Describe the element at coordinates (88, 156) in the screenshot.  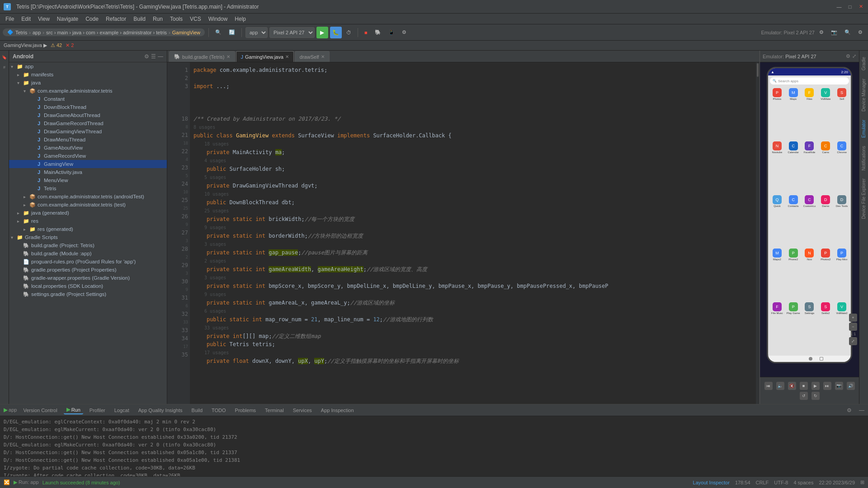
I see `tree-item-GameRecordView: JGameRecordView` at that location.